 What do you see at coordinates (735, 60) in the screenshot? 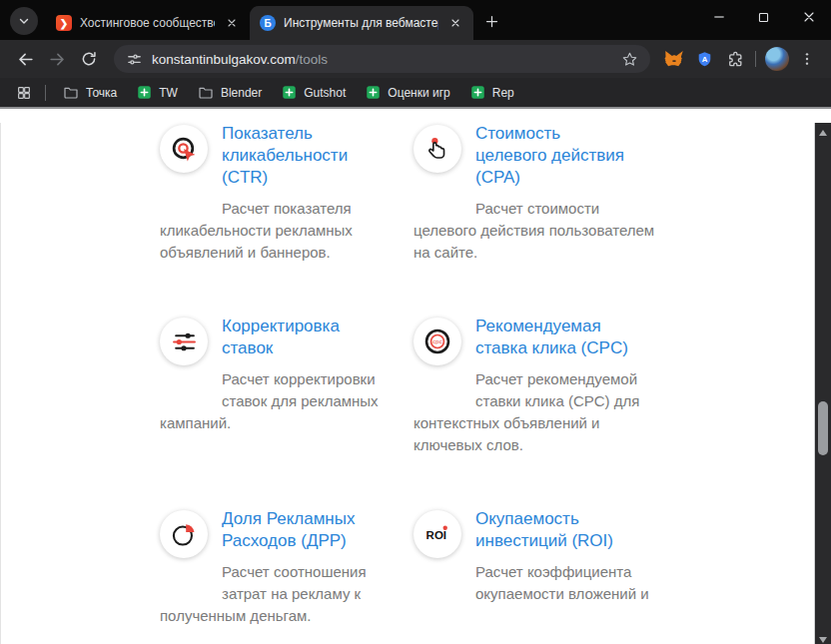
I see `puzzle-piece-icon` at bounding box center [735, 60].